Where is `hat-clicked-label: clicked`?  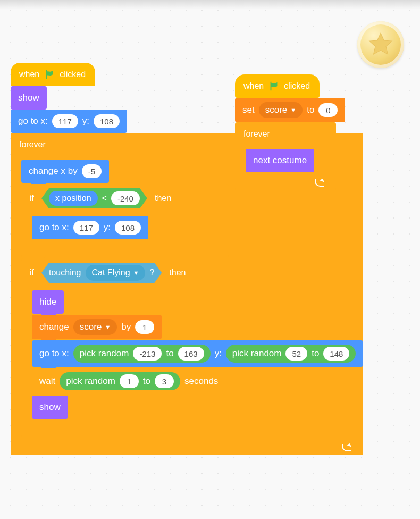
hat-clicked-label: clicked is located at coordinates (72, 74).